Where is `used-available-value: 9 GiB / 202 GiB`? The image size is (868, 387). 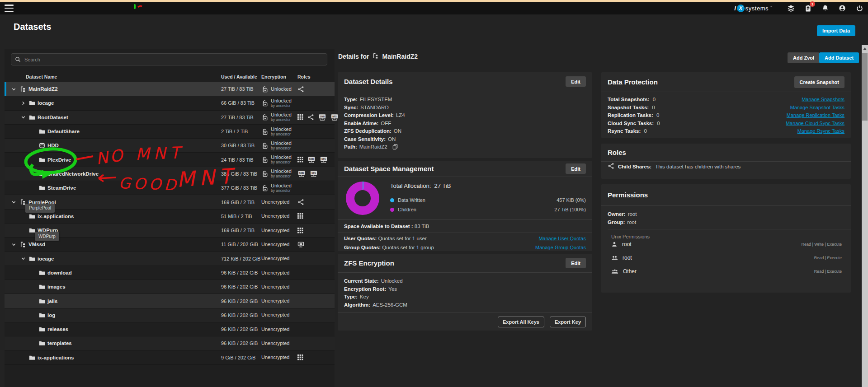 used-available-value: 9 GiB / 202 GiB is located at coordinates (238, 358).